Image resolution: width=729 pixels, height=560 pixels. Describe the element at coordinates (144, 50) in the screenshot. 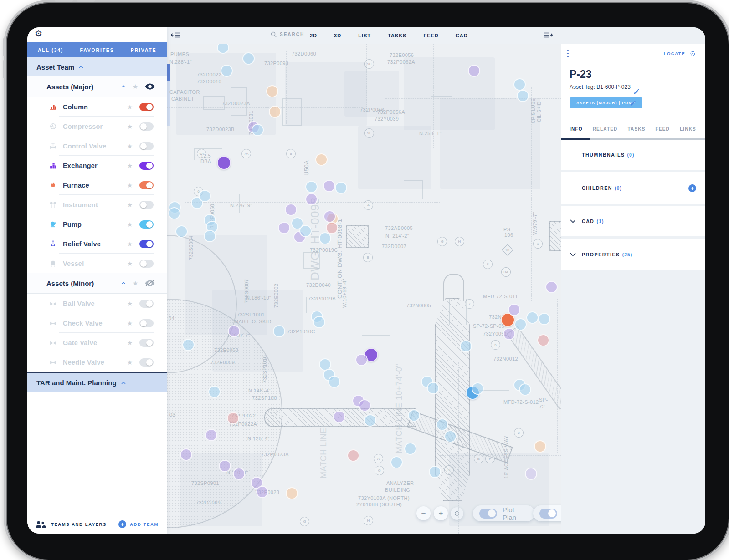

I see `sidebar-tab-private: PRIVATE` at that location.